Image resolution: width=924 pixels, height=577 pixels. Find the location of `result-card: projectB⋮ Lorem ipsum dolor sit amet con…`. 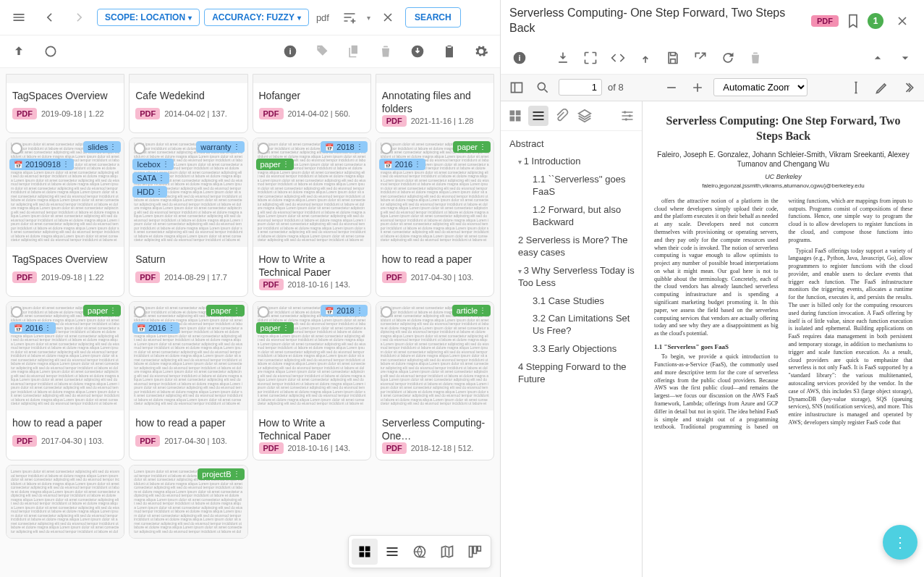

result-card: projectB⋮ Lorem ipsum dolor sit amet con… is located at coordinates (188, 502).